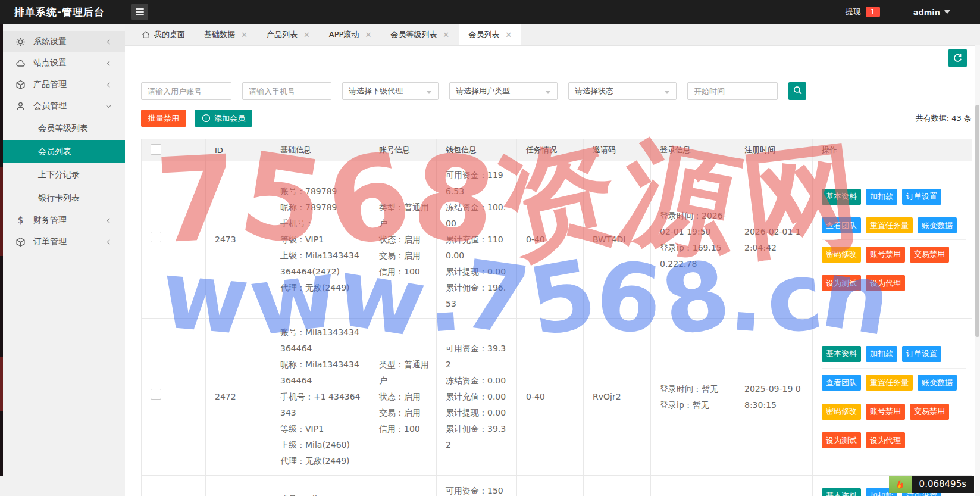  What do you see at coordinates (853, 12) in the screenshot?
I see `withdraw-link: 提现` at bounding box center [853, 12].